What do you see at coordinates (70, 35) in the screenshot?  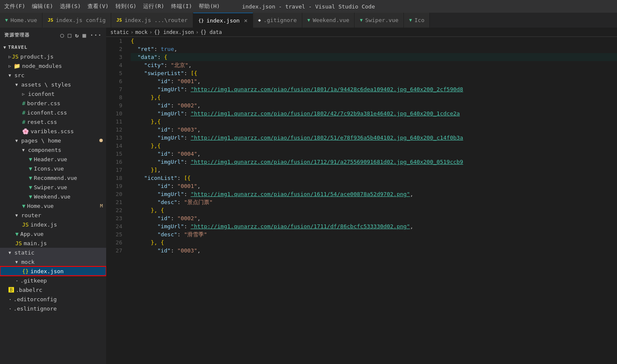 I see `new-folder-icon: □` at bounding box center [70, 35].